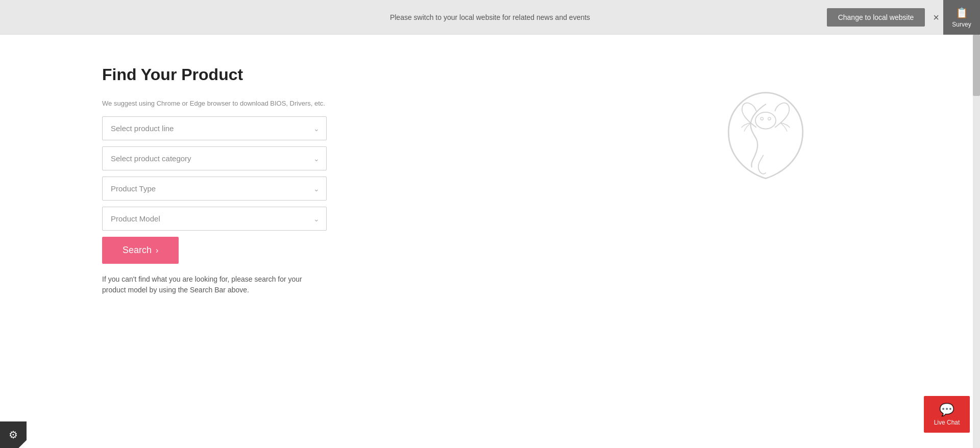 The image size is (980, 448). What do you see at coordinates (962, 17) in the screenshot?
I see `survey-button: 📋 Survey` at bounding box center [962, 17].